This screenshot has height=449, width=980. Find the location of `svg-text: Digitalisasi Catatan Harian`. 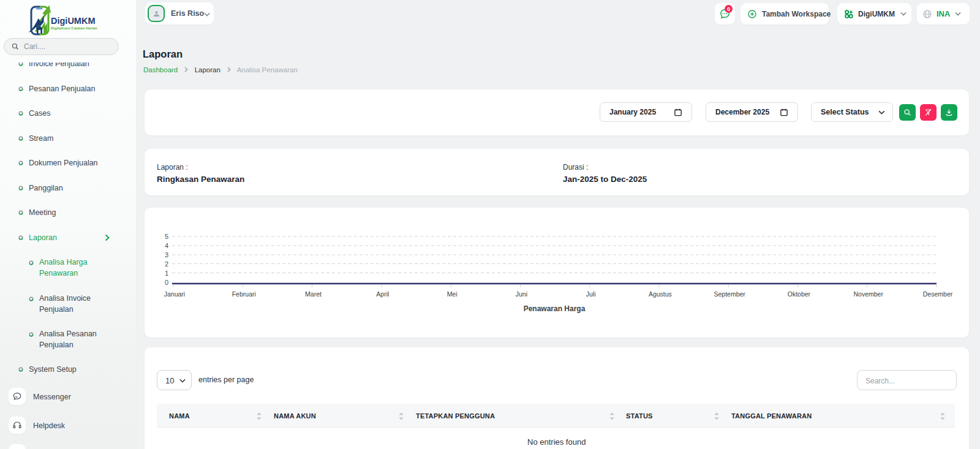

svg-text: Digitalisasi Catatan Harian is located at coordinates (74, 28).